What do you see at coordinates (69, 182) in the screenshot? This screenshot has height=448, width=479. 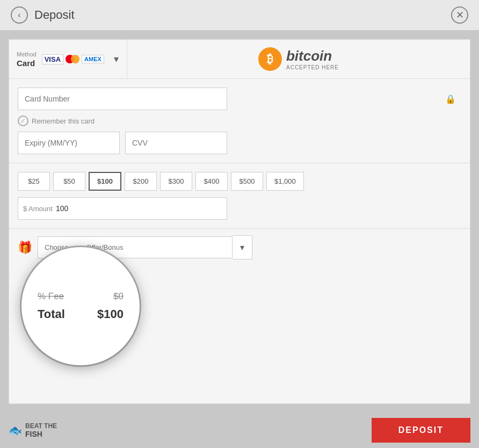 I see `preset-50: $50` at bounding box center [69, 182].